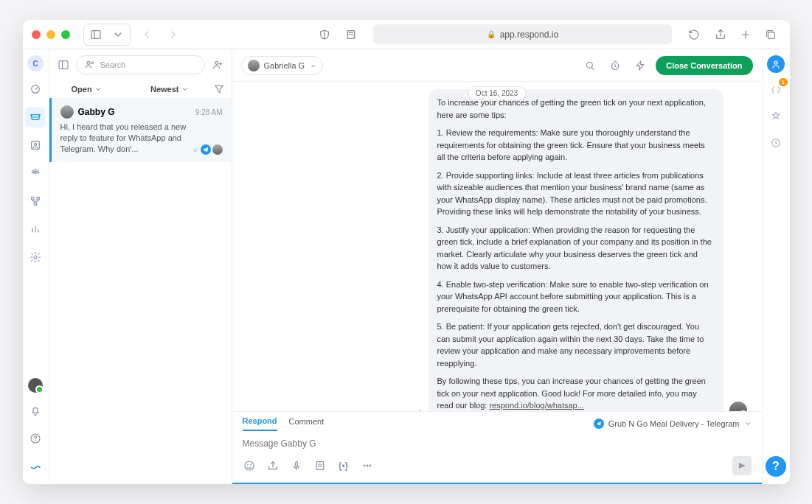  What do you see at coordinates (674, 424) in the screenshot?
I see `channel-name: Grub N Go Meal Delivery - Telegram` at bounding box center [674, 424].